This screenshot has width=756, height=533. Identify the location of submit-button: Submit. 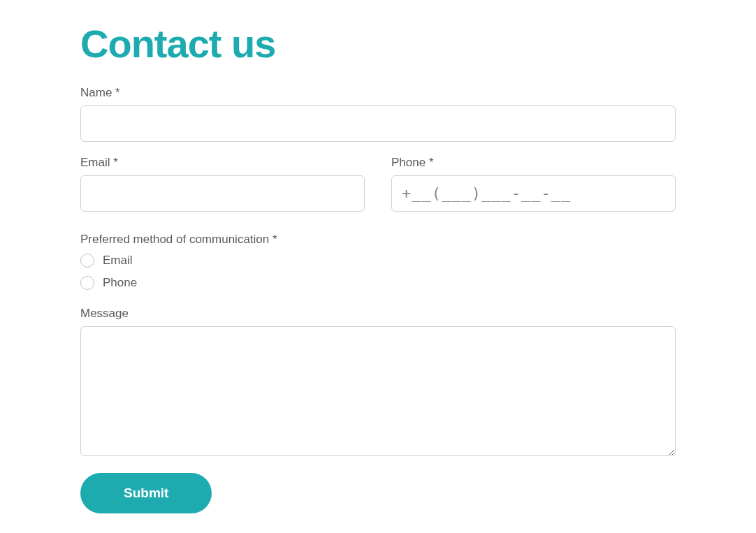
(146, 493).